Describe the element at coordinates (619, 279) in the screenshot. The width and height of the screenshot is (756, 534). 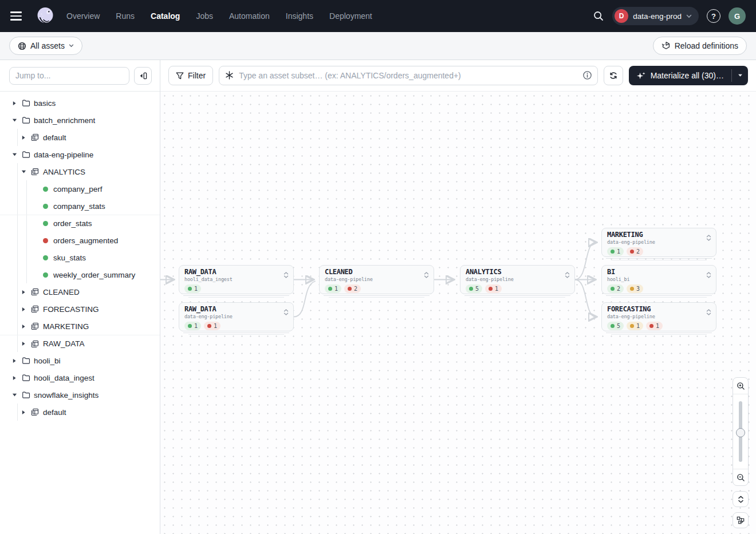
I see `node-subtitle: hooli_bi` at that location.